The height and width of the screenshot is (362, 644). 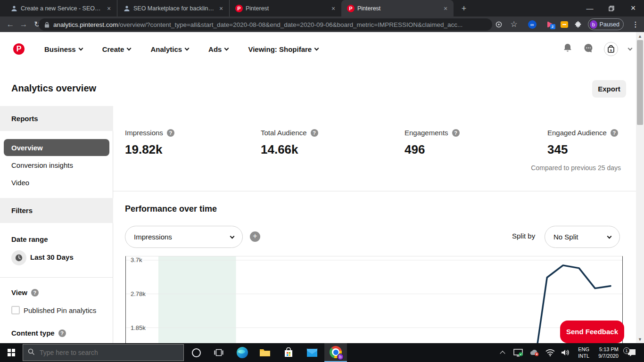 I want to click on date-range-value: Last 30 Days, so click(x=52, y=257).